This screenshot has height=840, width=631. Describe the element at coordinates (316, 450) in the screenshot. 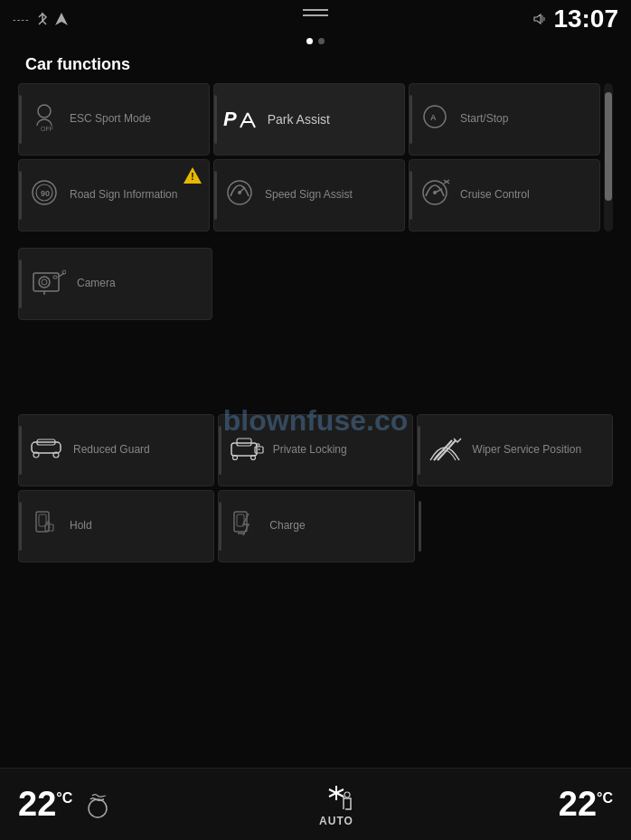

I see `bottom-row-1: Reduced Guard Private Locking` at that location.